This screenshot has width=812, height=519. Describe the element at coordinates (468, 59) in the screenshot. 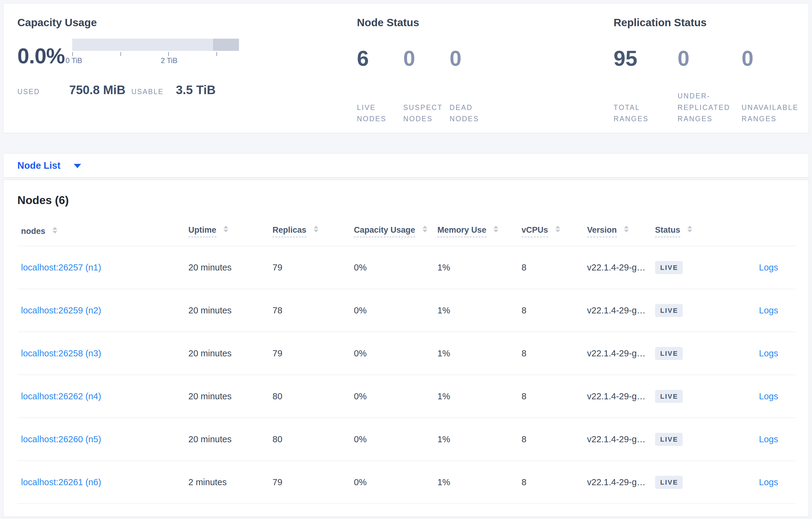

I see `dead-nodes-value: 0` at that location.